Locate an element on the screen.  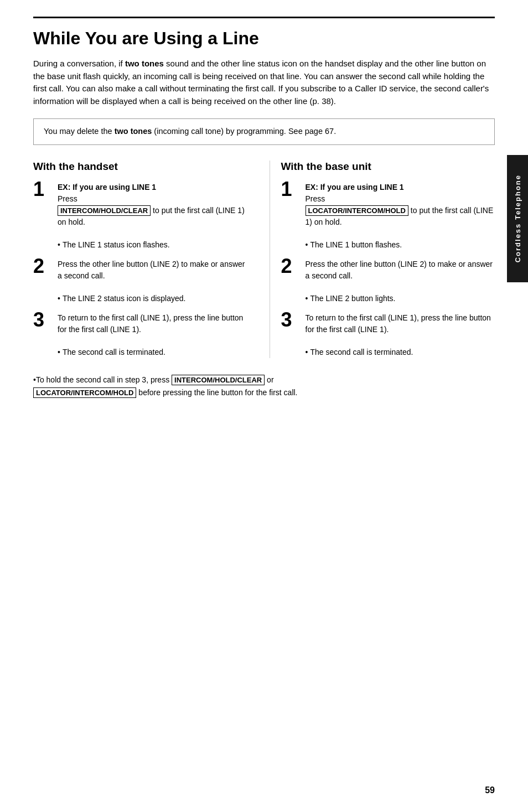
handset-step-1-number: 1 is located at coordinates (43, 189).